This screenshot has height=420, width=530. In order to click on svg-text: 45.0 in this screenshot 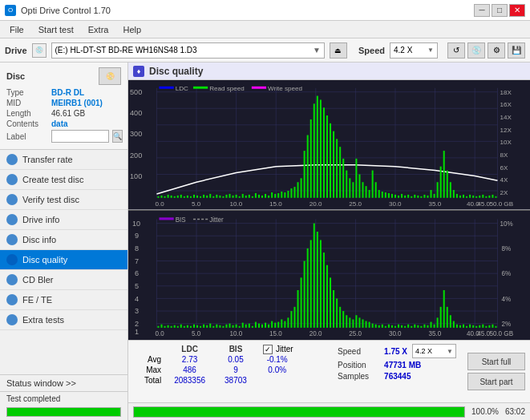, I will do `click(483, 333)`.